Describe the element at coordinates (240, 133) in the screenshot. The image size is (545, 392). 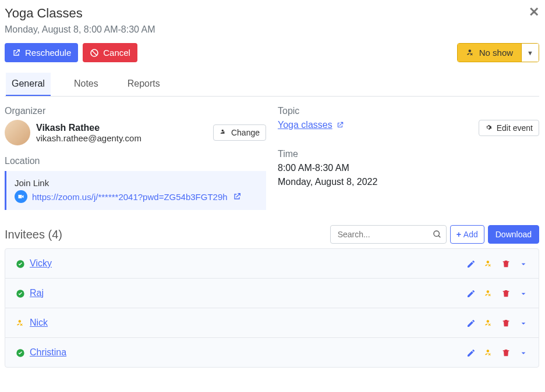
I see `change-organizer-button: Change` at that location.